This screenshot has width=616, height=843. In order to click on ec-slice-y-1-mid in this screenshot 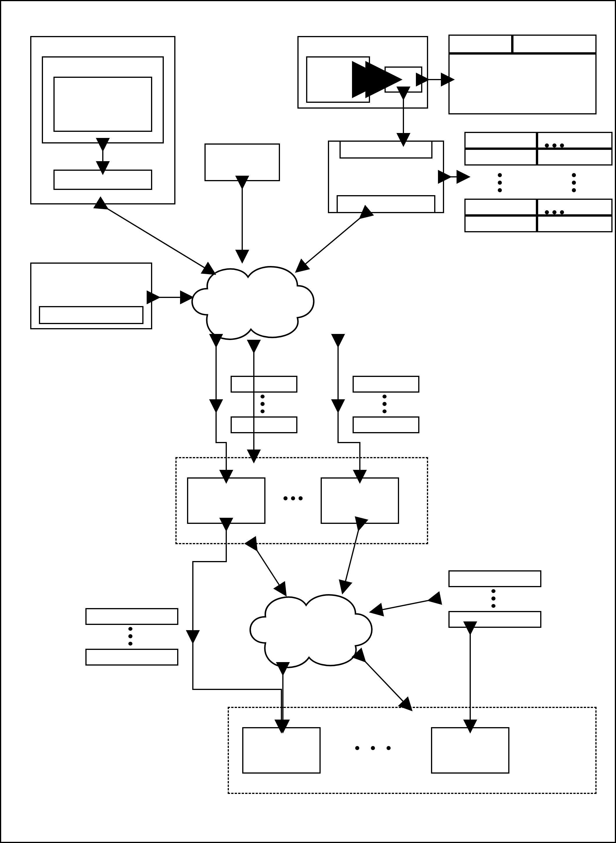, I will do `click(264, 425)`.